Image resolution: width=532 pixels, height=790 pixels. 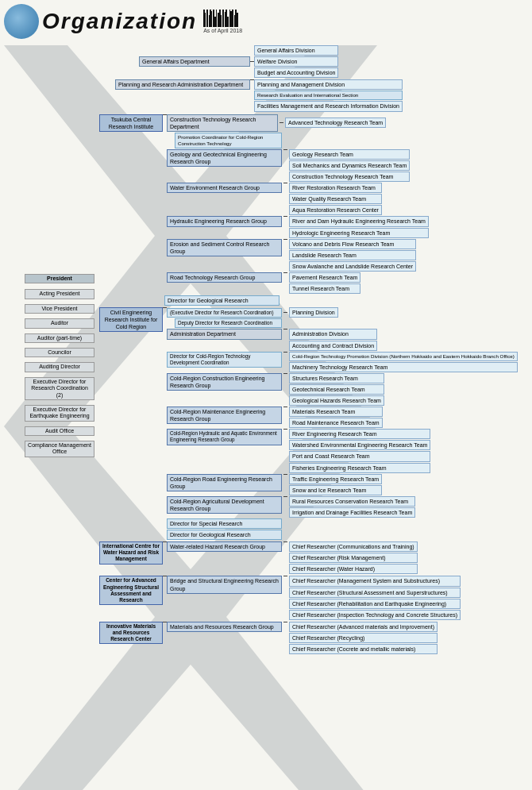 I want to click on water-env-group: Water Environment Research Group, so click(x=224, y=187).